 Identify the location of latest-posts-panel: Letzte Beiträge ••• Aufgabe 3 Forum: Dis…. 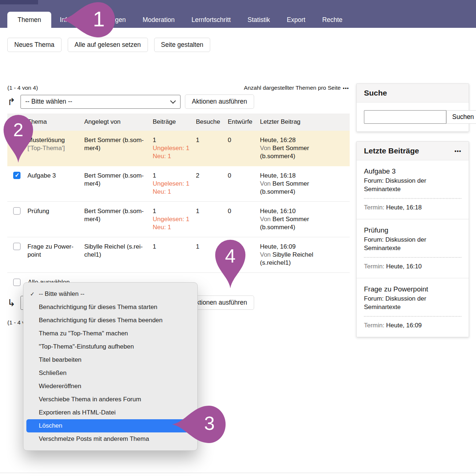
(413, 239).